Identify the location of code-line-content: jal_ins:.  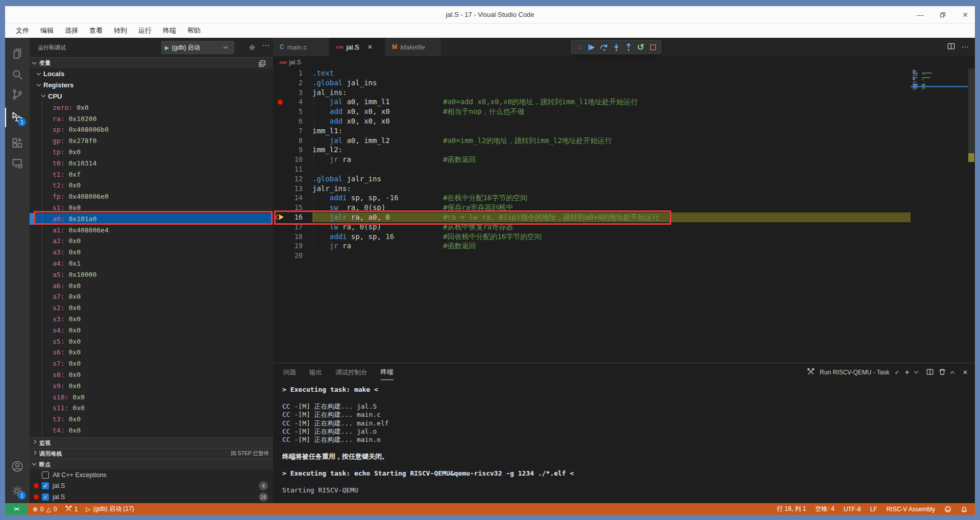
(611, 93).